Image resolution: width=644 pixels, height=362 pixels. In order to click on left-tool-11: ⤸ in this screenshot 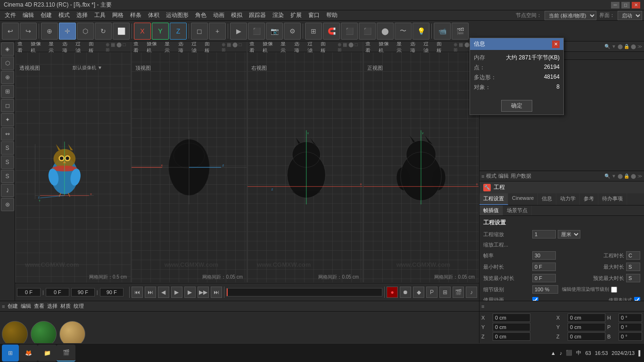, I will do `click(8, 190)`.